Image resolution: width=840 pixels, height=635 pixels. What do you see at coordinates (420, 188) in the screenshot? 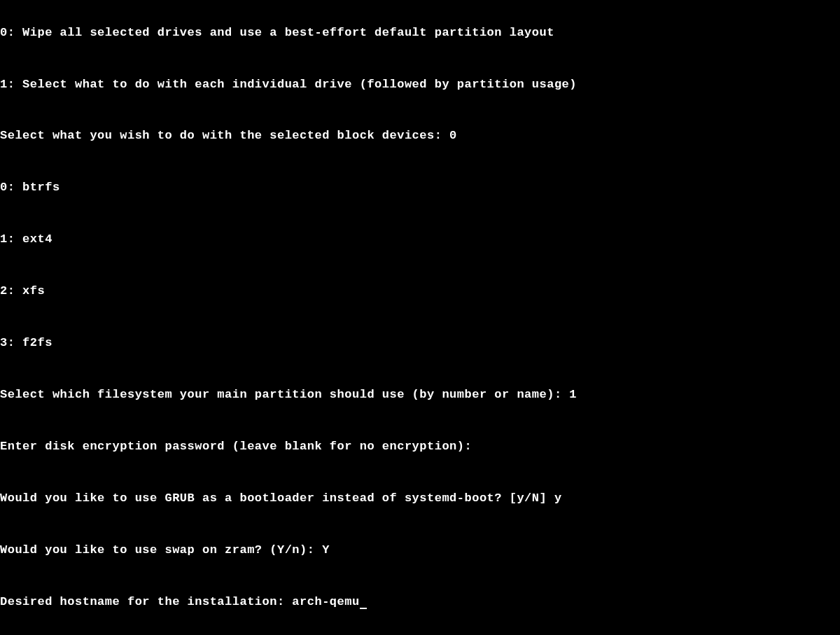
I see `terminal-line: 0: btrfs` at bounding box center [420, 188].